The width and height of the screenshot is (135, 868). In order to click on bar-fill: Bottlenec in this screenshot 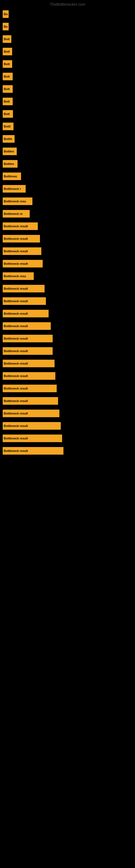, I will do `click(12, 177)`.